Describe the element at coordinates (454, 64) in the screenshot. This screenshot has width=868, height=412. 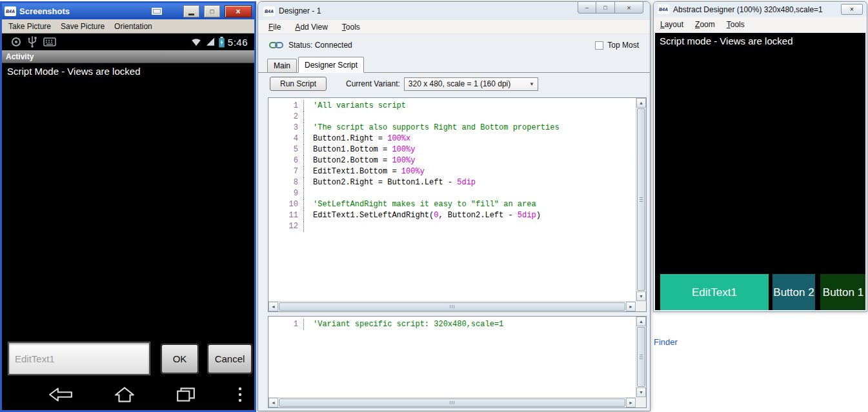
I see `designer-tabs: Main Designer Script` at that location.